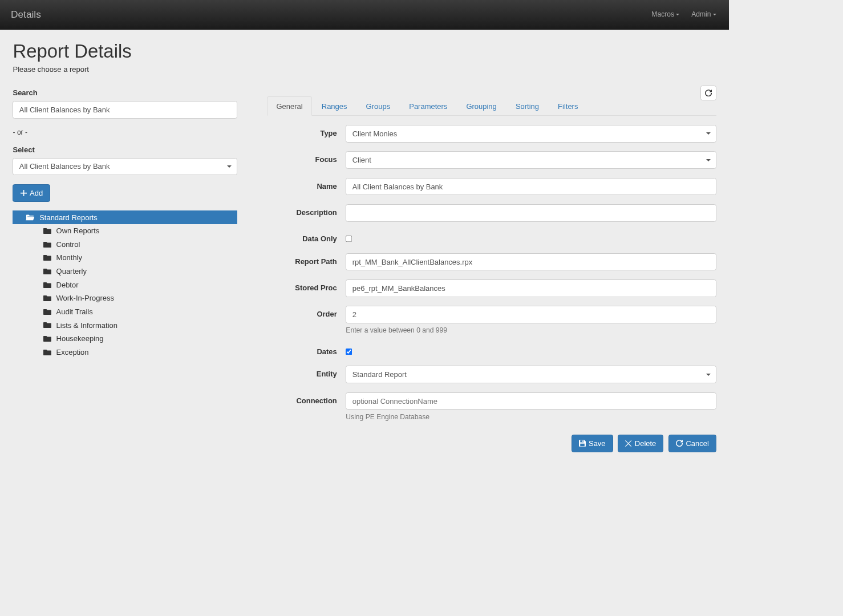 The image size is (843, 616). What do you see at coordinates (31, 193) in the screenshot?
I see `add-button: Add` at bounding box center [31, 193].